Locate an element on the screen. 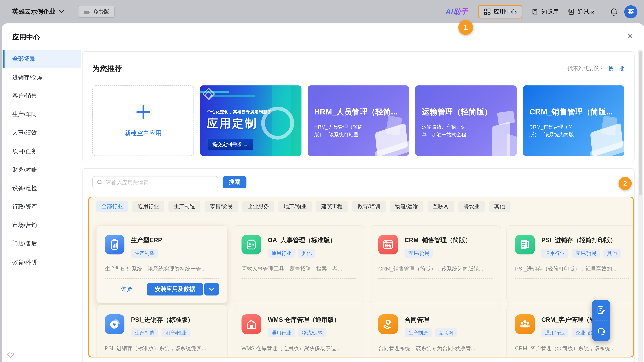 The height and width of the screenshot is (362, 644). sidebar-item-inventory: 进销存/仓库 is located at coordinates (42, 77).